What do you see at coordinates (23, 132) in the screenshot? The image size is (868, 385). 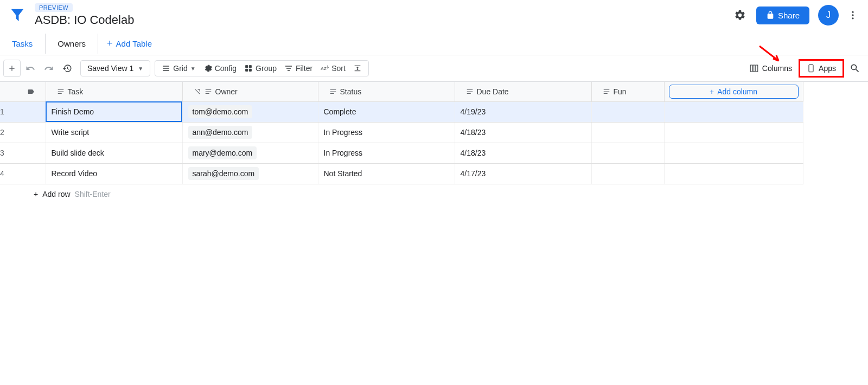 I see `row-number: 2` at bounding box center [23, 132].